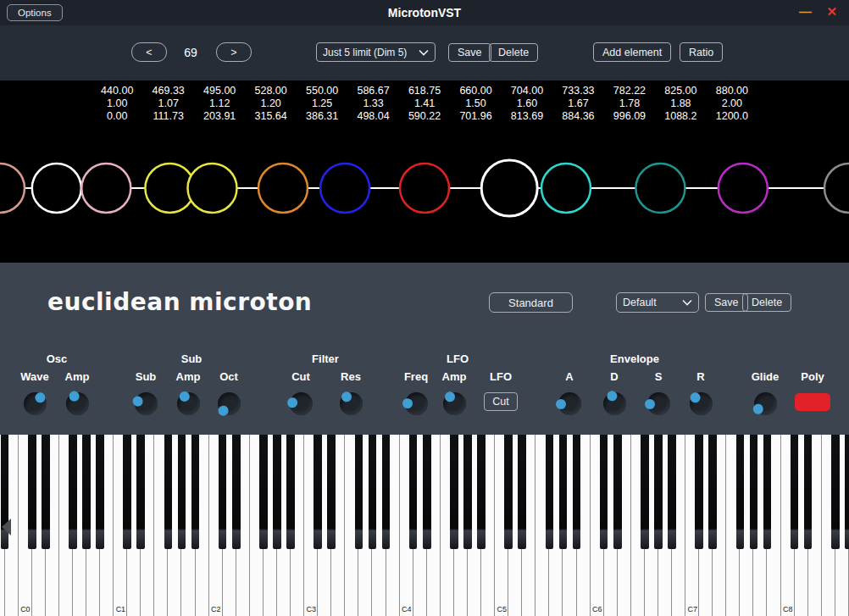 This screenshot has width=849, height=616. Describe the element at coordinates (351, 403) in the screenshot. I see `filter-res-knob` at that location.